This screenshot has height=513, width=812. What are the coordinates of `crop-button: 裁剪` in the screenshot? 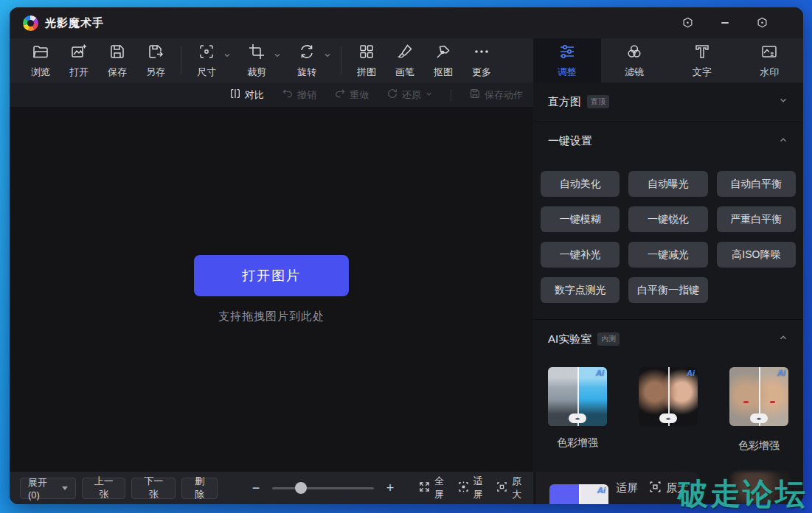 It's located at (257, 60).